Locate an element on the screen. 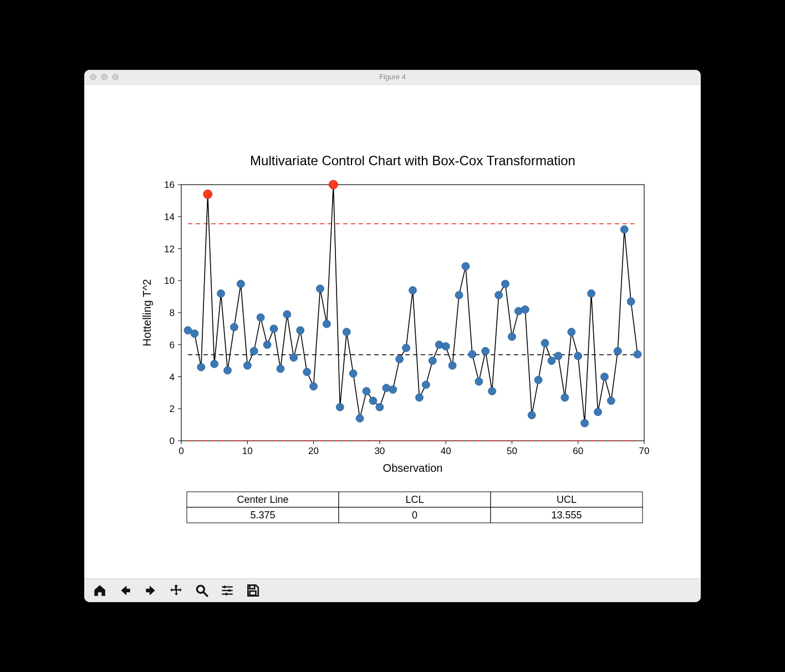 This screenshot has height=672, width=785. y-tick-label: 16 is located at coordinates (170, 185).